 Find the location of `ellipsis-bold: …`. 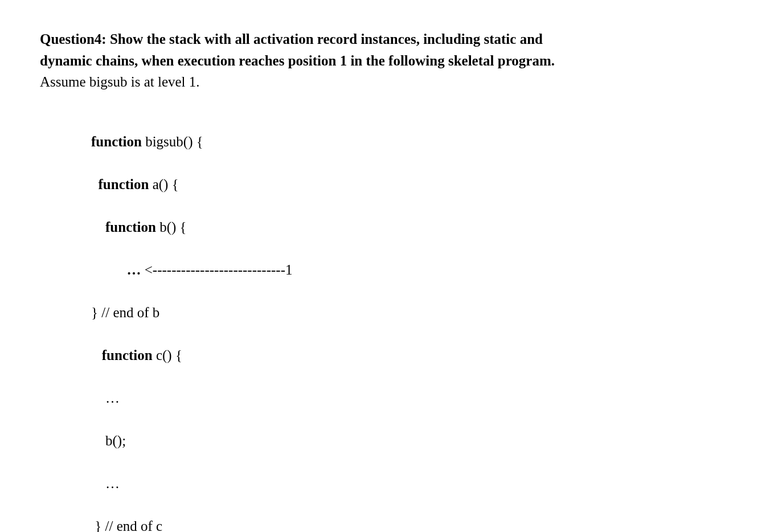

ellipsis-bold: … is located at coordinates (134, 270).